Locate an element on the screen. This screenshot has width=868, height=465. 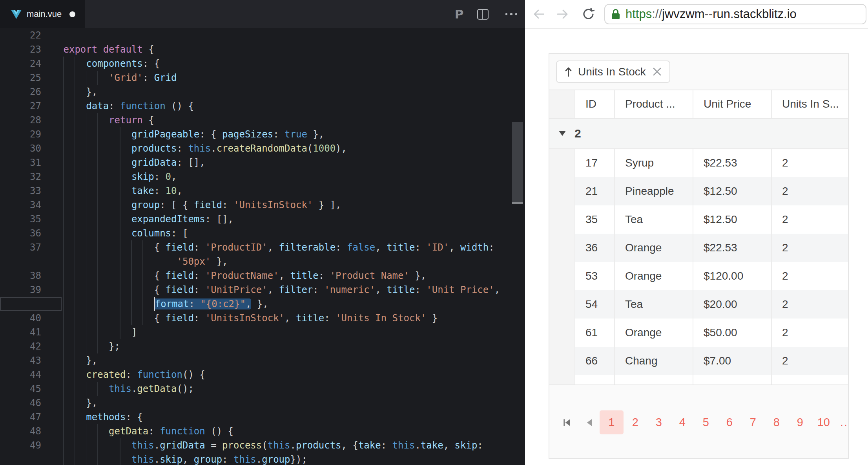
code-text: products: this.createRandomData(1000), is located at coordinates (205, 148).